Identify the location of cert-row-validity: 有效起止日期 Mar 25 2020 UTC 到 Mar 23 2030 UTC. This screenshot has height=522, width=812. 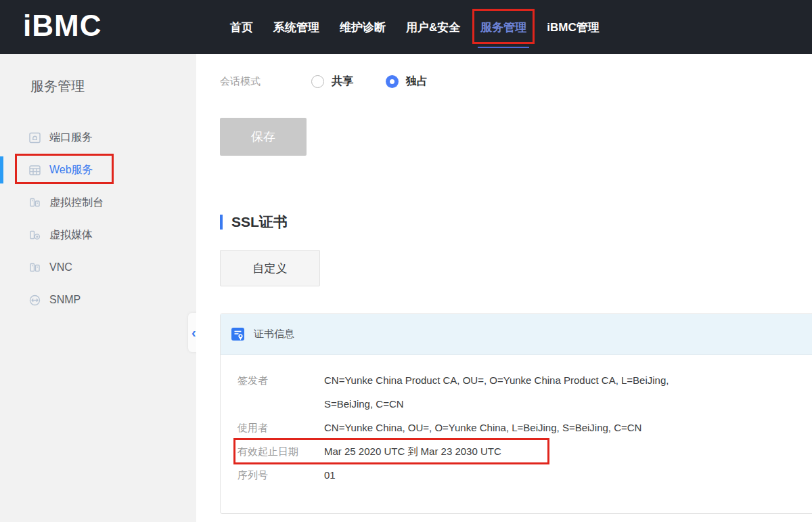
(525, 451).